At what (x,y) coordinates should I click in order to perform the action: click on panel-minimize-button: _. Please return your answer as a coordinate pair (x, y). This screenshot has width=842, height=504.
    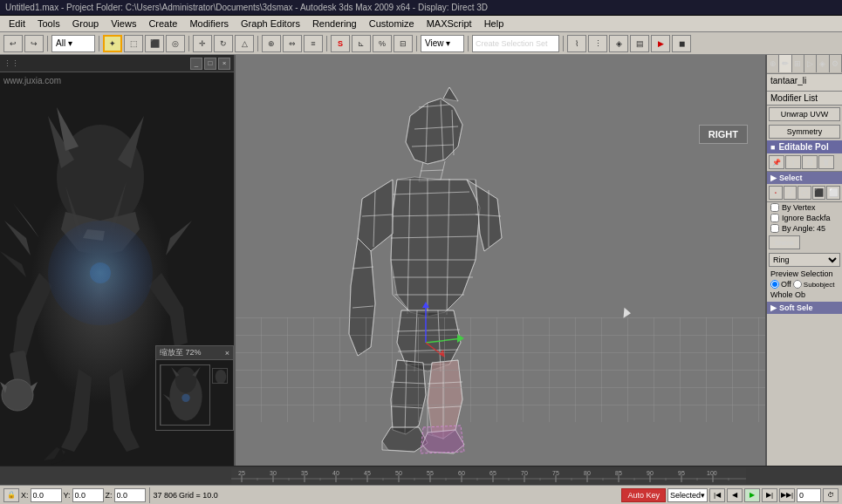
    Looking at the image, I should click on (196, 64).